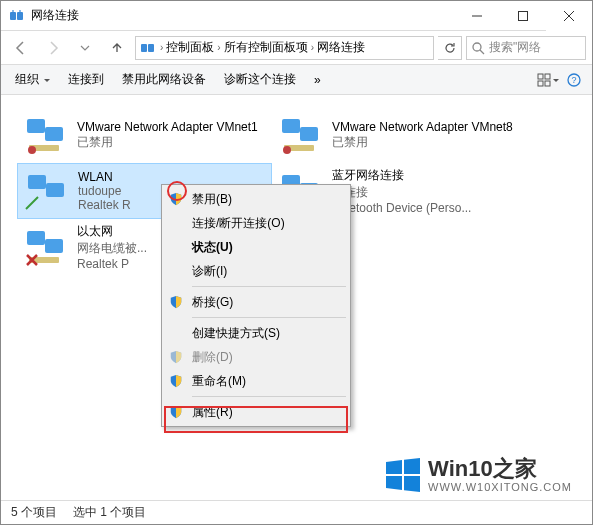 This screenshot has height=525, width=593. I want to click on toolbar-overflow: », so click(318, 80).